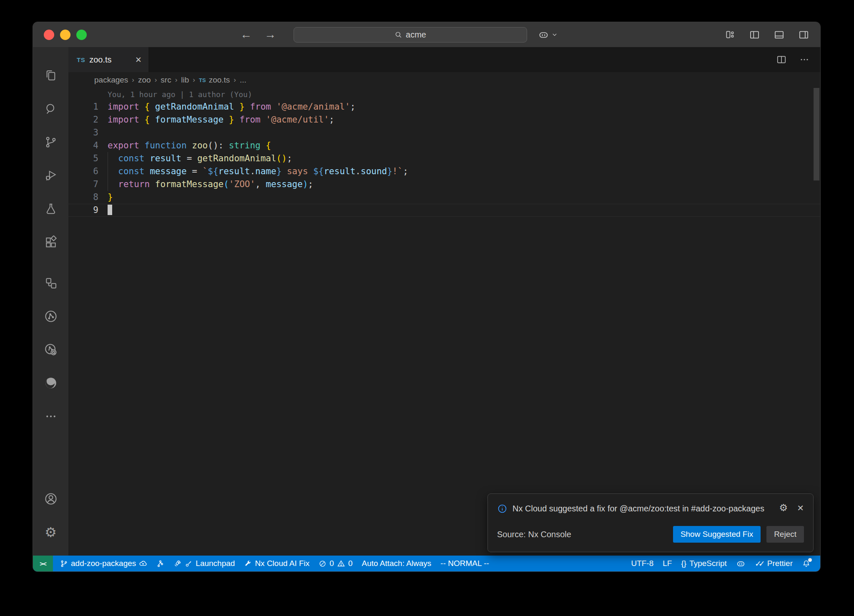 The width and height of the screenshot is (854, 616). Describe the element at coordinates (651, 523) in the screenshot. I see `notification-toast: Nx Cloud suggested a fix for @acme/zoo:t…` at that location.